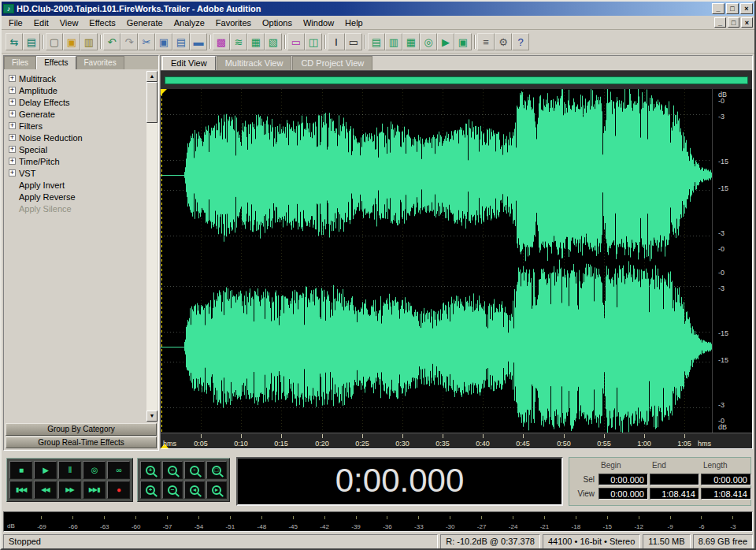 The height and width of the screenshot is (550, 756). I want to click on menu-effects: Effects, so click(102, 23).